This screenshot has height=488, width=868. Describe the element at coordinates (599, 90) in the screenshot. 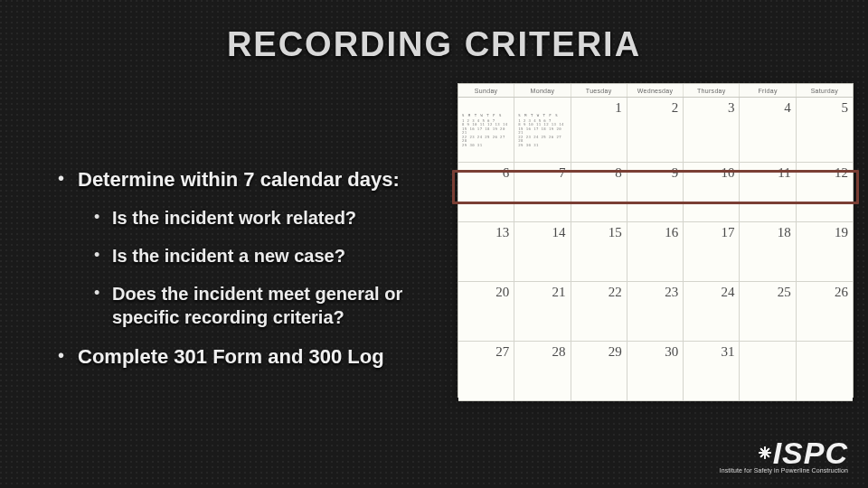

I see `calendar-day-head: Tuesday` at that location.